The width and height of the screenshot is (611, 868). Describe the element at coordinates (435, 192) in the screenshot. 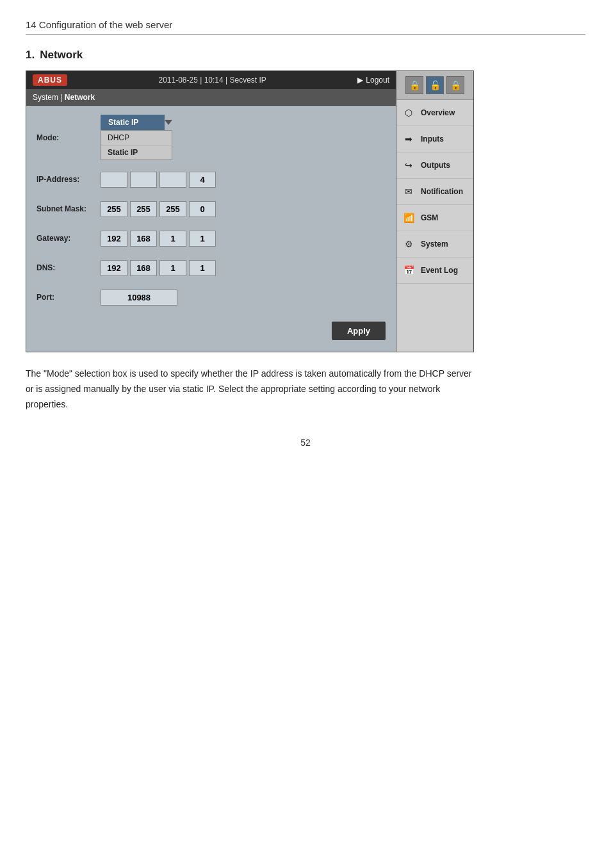

I see `sidebar-item-notification: ✉ Notification` at that location.